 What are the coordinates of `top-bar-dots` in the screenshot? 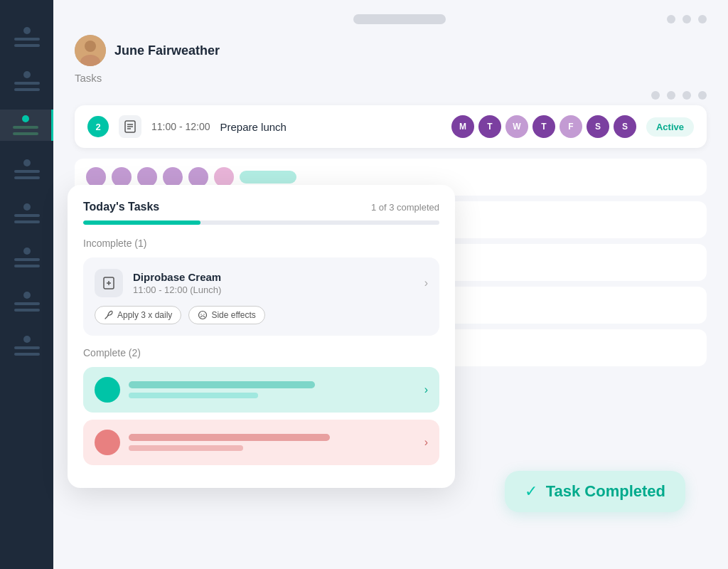 It's located at (687, 19).